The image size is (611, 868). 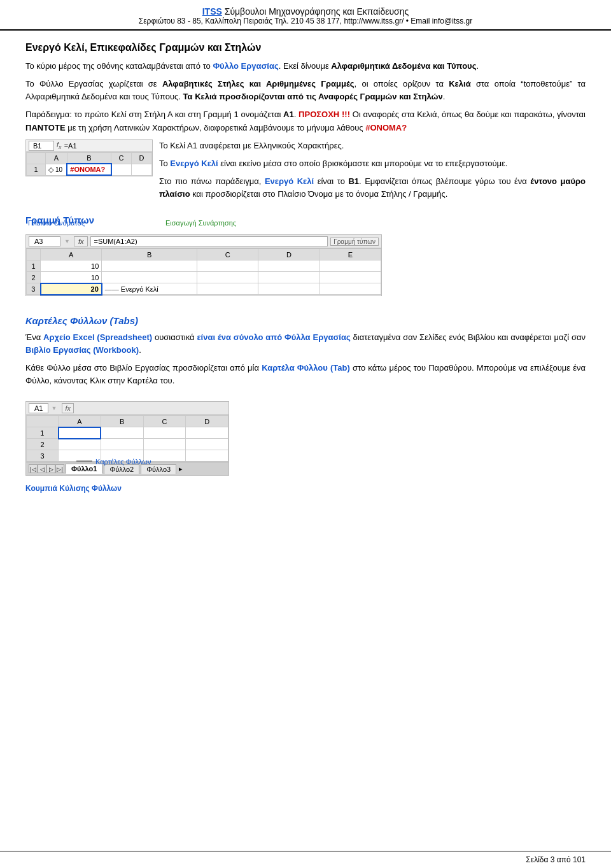 What do you see at coordinates (42, 469) in the screenshot?
I see `sheet-nav-prev: ◁` at bounding box center [42, 469].